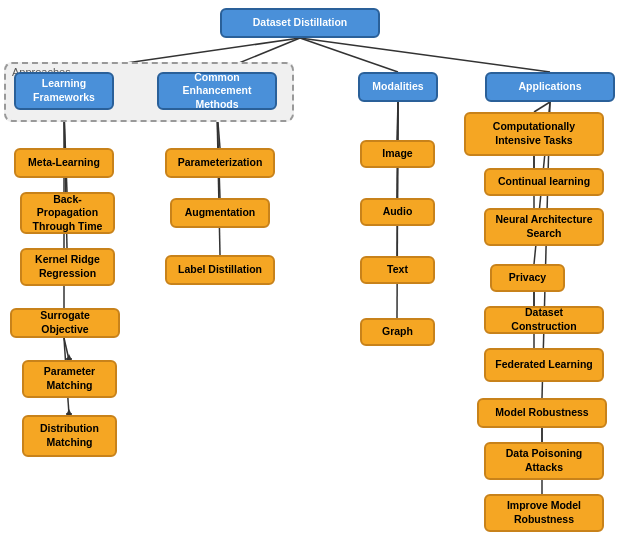 The image size is (640, 560). What do you see at coordinates (70, 436) in the screenshot?
I see `dist-matching-node: Distribution Matching` at bounding box center [70, 436].